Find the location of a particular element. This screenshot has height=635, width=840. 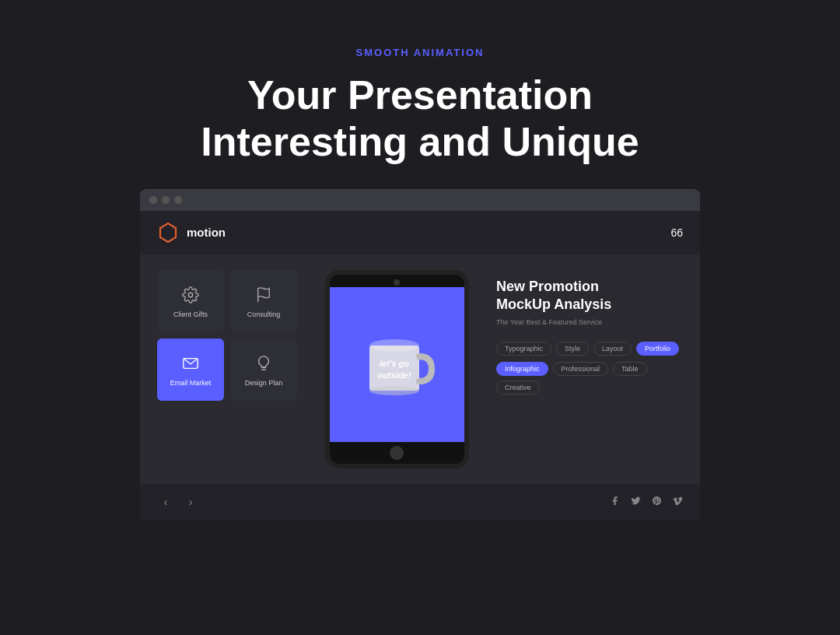

prev-arrow: ‹ is located at coordinates (166, 502).